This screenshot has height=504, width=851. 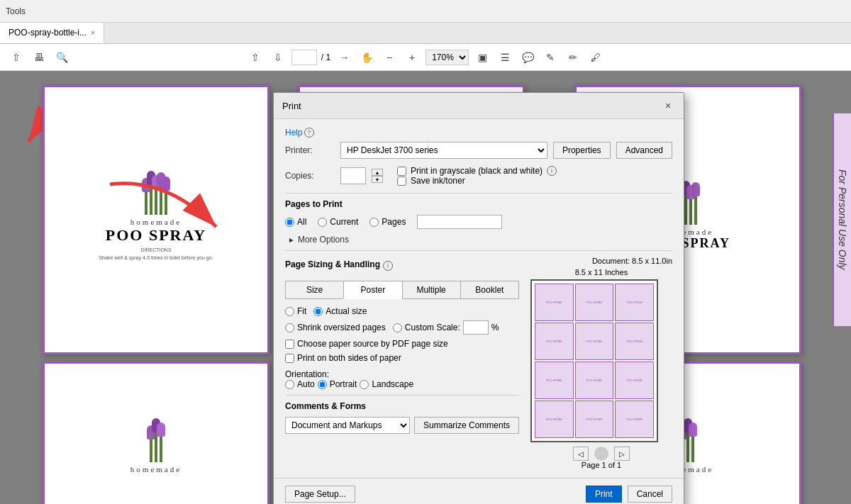 I want to click on radio-fit, so click(x=289, y=312).